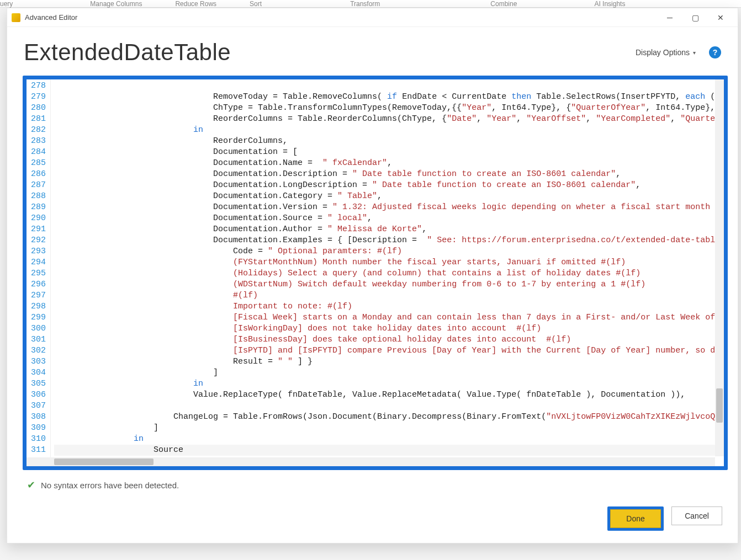 This screenshot has width=741, height=560. What do you see at coordinates (38, 119) in the screenshot?
I see `line-number: 281` at bounding box center [38, 119].